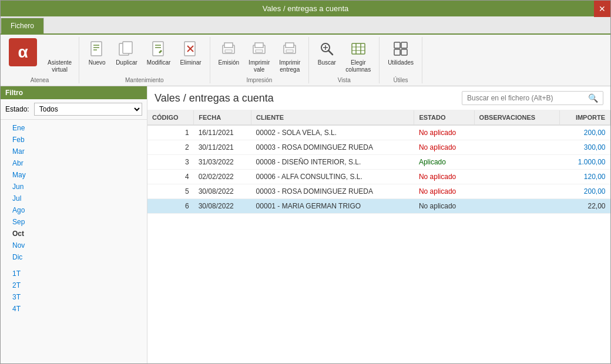 Image resolution: width=611 pixels, height=364 pixels. Describe the element at coordinates (74, 128) in the screenshot. I see `month-ene: Ene` at that location.